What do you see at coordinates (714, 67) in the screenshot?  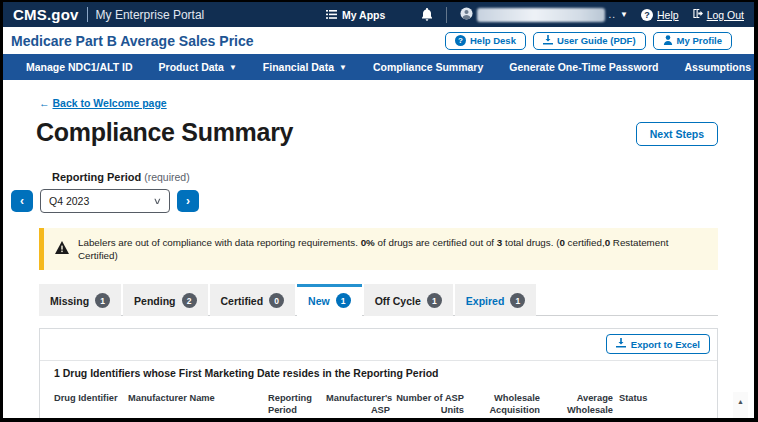 I see `nav-item-assumptions: Assumptions` at bounding box center [714, 67].